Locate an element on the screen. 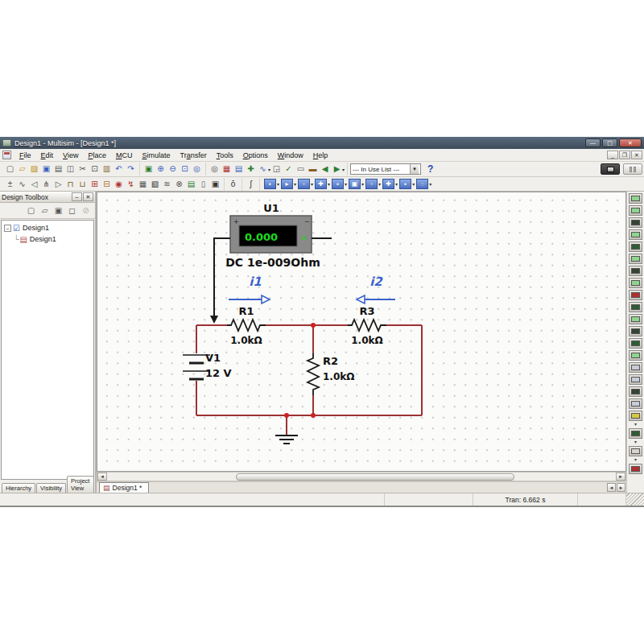  mdi-restore-button: ❐ is located at coordinates (625, 155).